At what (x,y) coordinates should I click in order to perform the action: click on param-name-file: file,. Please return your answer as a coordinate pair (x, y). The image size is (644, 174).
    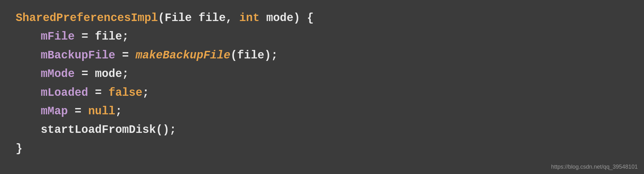
    Looking at the image, I should click on (216, 18).